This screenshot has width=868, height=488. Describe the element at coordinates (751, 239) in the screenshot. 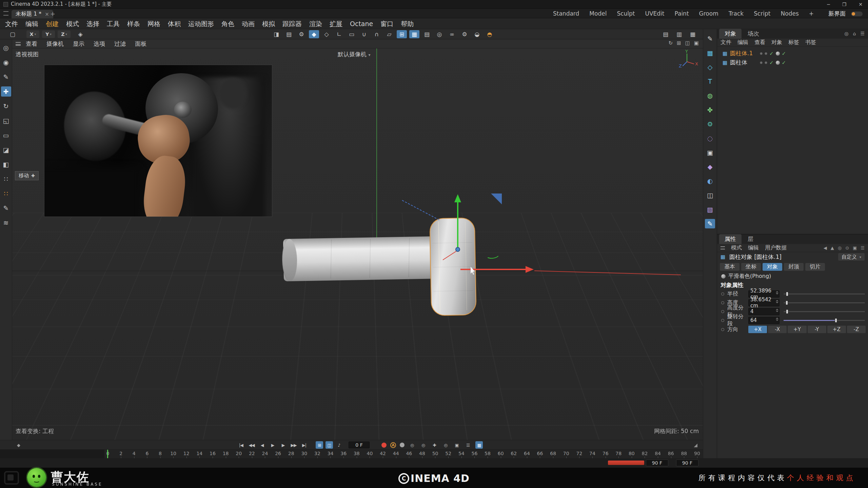

I see `attribute-tab: 层` at that location.